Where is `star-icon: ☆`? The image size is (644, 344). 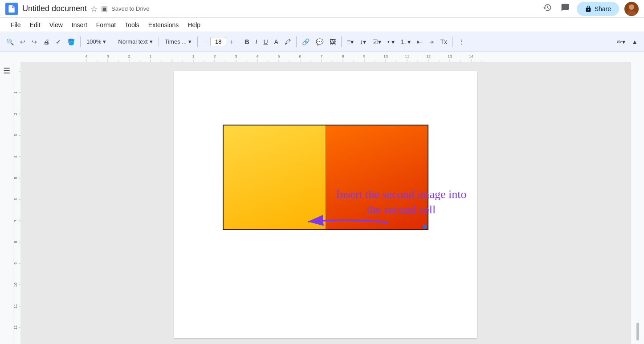
star-icon: ☆ is located at coordinates (94, 9).